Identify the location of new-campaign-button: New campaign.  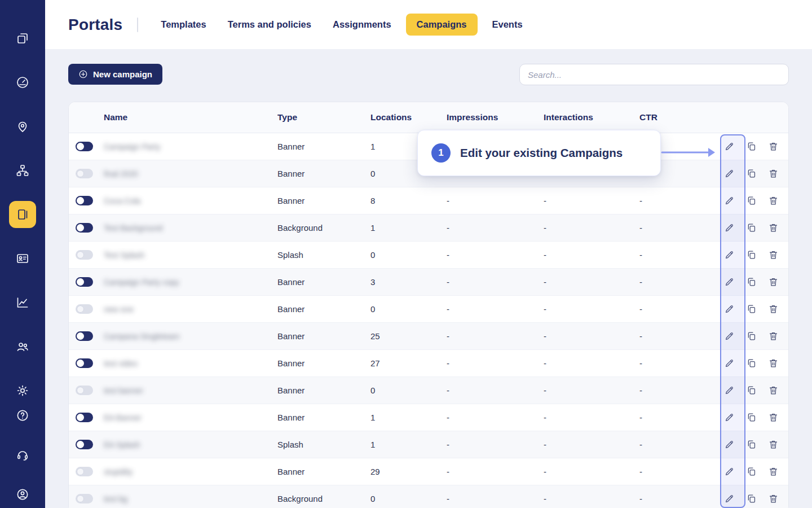
(115, 75).